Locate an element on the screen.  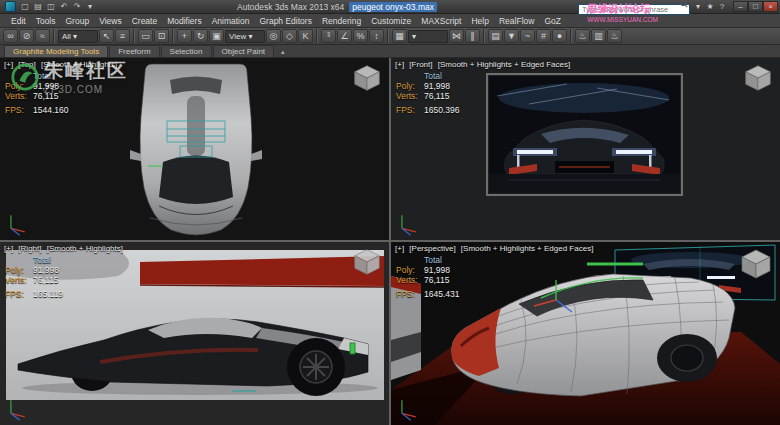
project-dropdown-icon: ▾ is located at coordinates (90, 6).